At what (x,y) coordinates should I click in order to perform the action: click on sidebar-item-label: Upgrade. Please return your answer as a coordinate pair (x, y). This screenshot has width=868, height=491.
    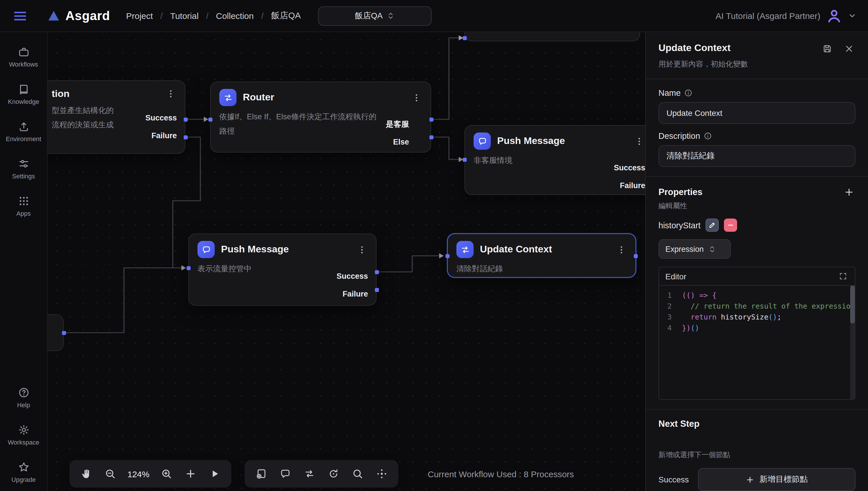
    Looking at the image, I should click on (24, 480).